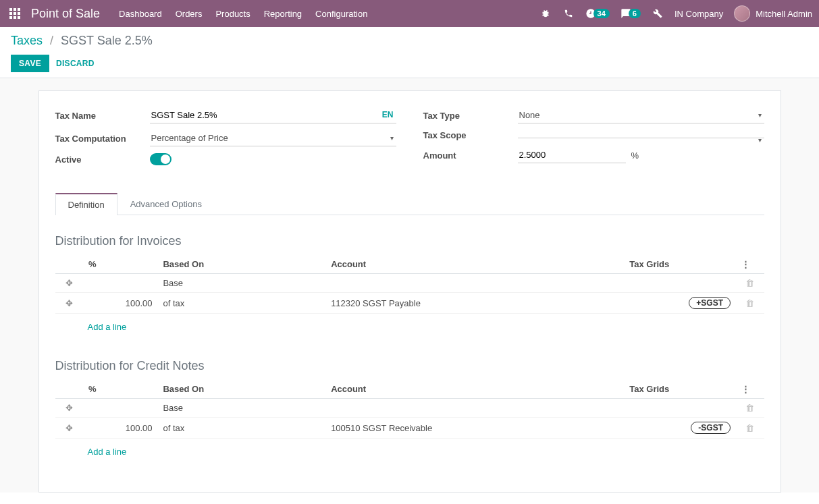  What do you see at coordinates (602, 13) in the screenshot?
I see `activity-badge: 34` at bounding box center [602, 13].